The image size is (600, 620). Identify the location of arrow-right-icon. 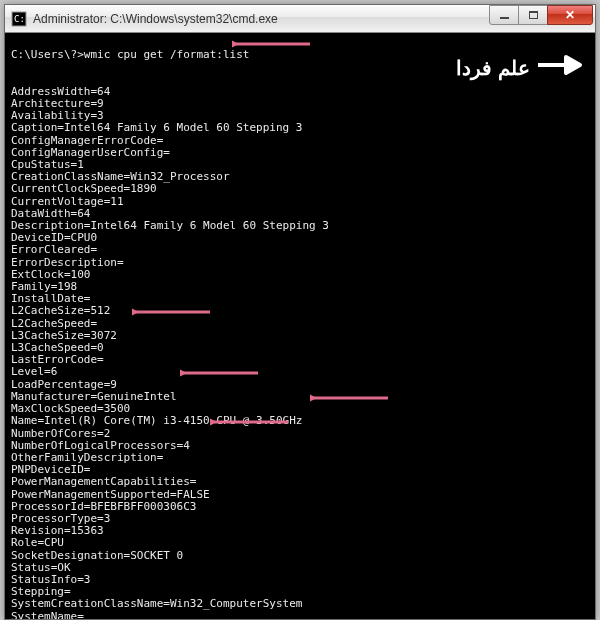
(560, 68).